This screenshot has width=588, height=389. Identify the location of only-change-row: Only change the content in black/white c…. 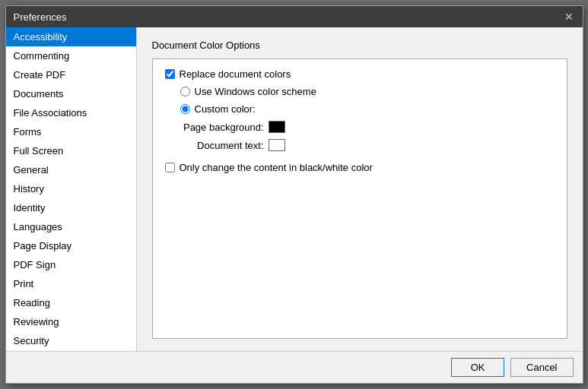
(360, 167).